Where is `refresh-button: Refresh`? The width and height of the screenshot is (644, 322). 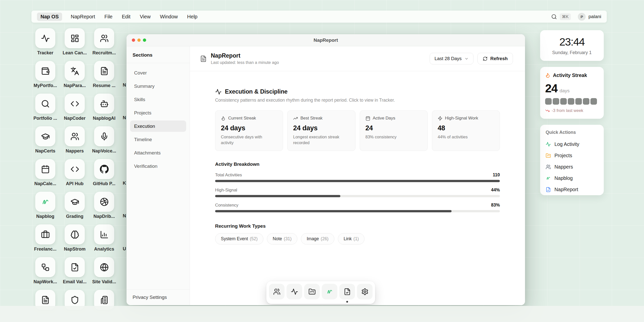
refresh-button: Refresh is located at coordinates (495, 59).